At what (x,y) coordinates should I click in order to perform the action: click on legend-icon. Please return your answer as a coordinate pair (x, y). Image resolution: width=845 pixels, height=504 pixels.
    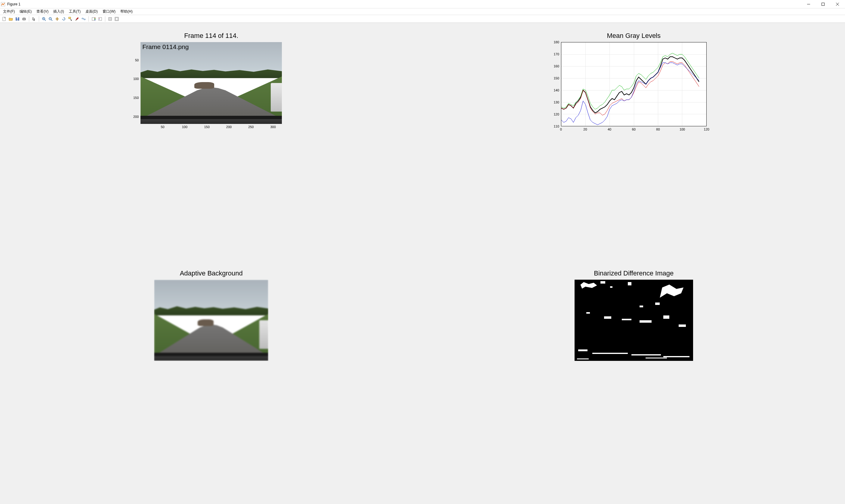
    Looking at the image, I should click on (100, 19).